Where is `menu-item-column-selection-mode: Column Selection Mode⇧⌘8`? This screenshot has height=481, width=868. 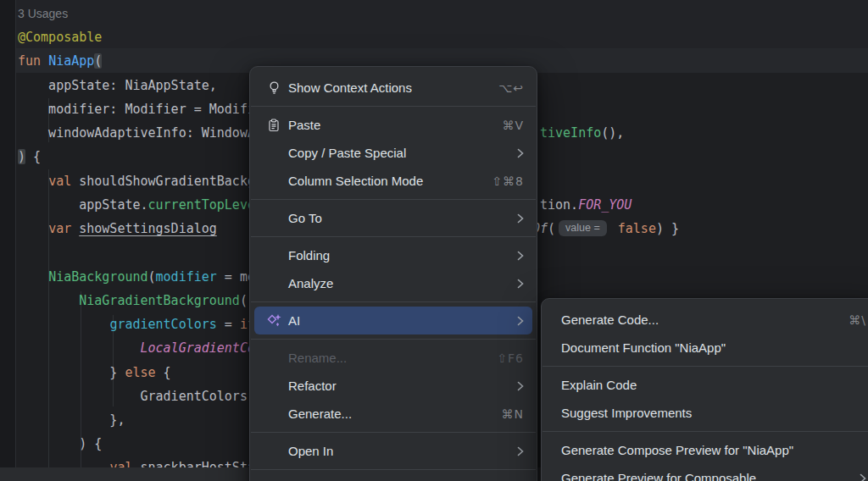 menu-item-column-selection-mode: Column Selection Mode⇧⌘8 is located at coordinates (393, 181).